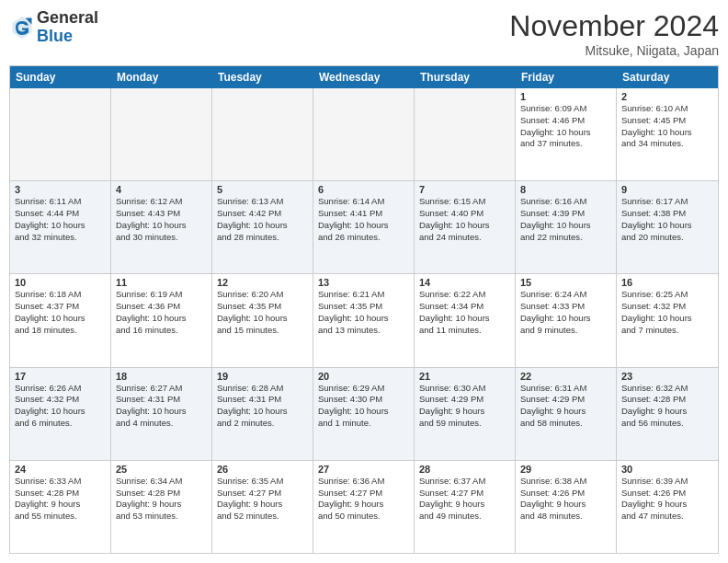 This screenshot has height=563, width=728. What do you see at coordinates (566, 190) in the screenshot?
I see `day-number: 8` at bounding box center [566, 190].